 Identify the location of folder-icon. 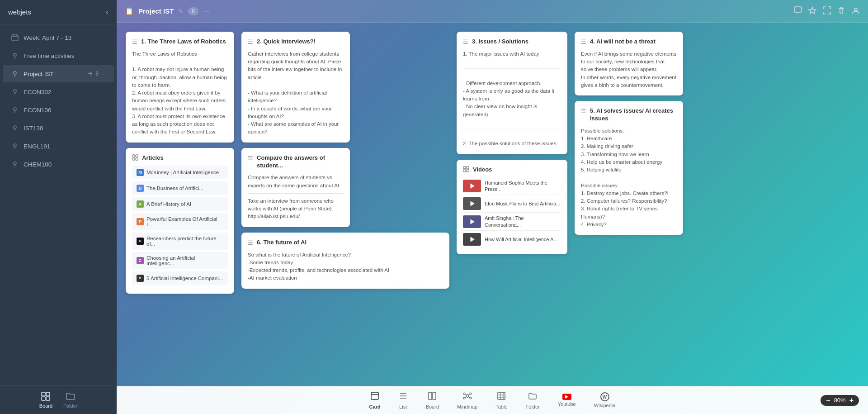
(533, 397).